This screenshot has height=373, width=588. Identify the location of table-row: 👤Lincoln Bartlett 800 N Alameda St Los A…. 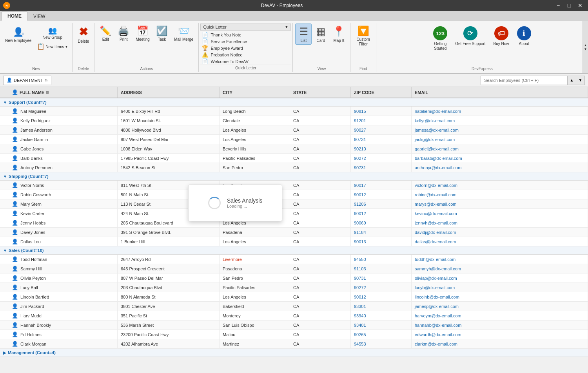
(294, 297).